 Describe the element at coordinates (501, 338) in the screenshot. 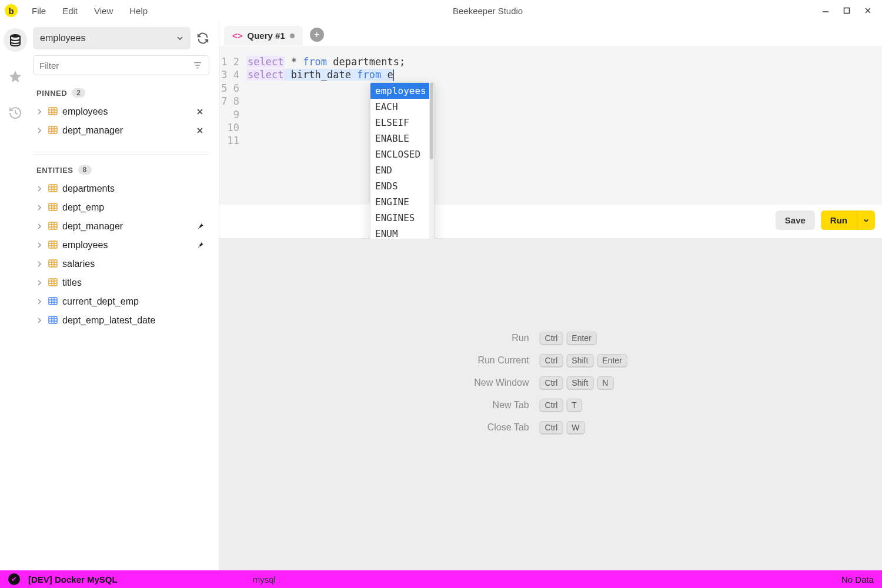

I see `shortcut-label: Run` at that location.